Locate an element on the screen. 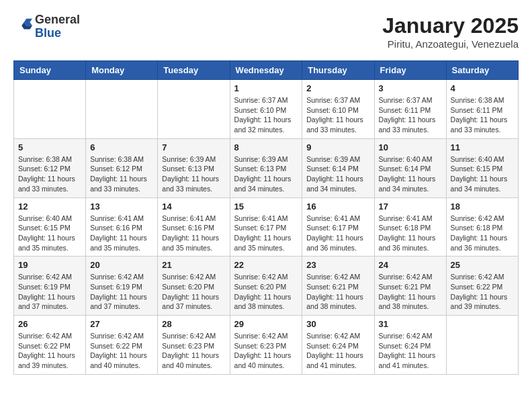 Image resolution: width=532 pixels, height=411 pixels. calendar-cell: 15Sunrise: 6:41 AM Sunset: 6:17 PM Dayli… is located at coordinates (266, 227).